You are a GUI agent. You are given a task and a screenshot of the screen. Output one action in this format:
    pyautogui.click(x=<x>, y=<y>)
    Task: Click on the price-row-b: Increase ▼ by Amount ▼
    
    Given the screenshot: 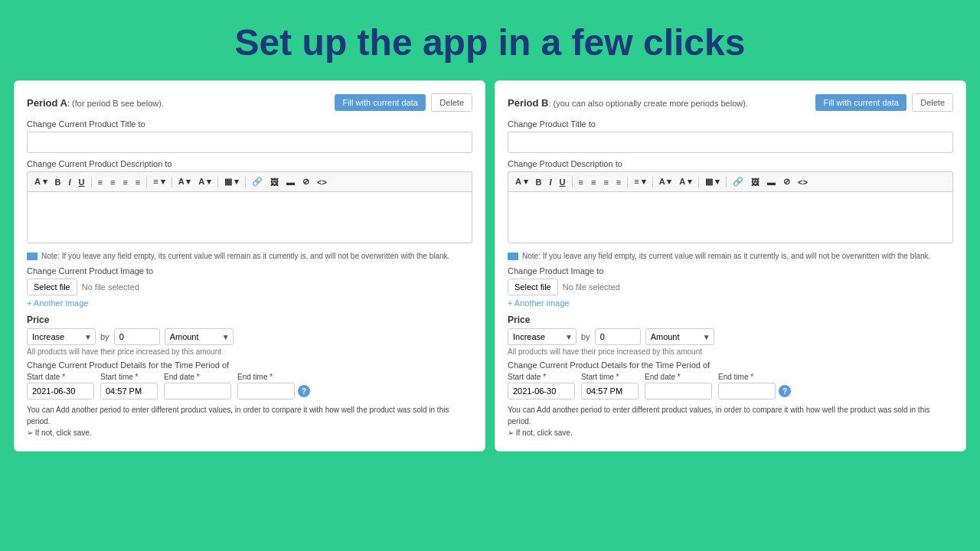 What is the action you would take?
    pyautogui.click(x=730, y=337)
    